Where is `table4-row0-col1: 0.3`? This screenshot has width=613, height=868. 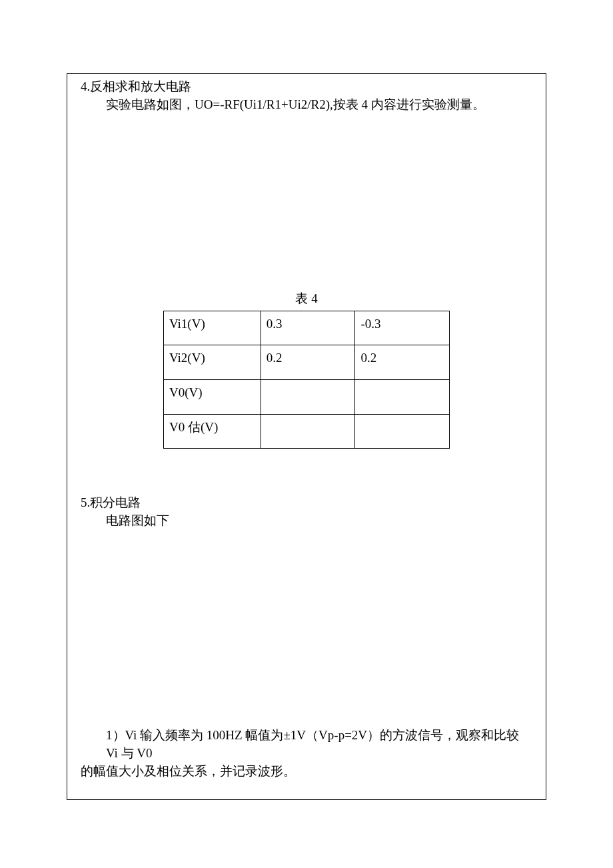
table4-row0-col1: 0.3 is located at coordinates (308, 328).